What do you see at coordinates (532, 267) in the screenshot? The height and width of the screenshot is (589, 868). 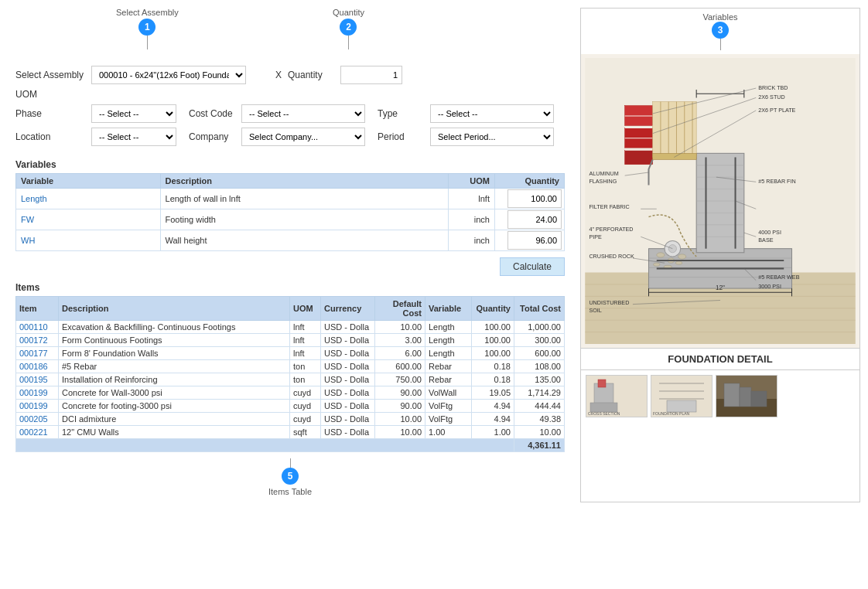 I see `calculate-button: Calculate` at bounding box center [532, 267].